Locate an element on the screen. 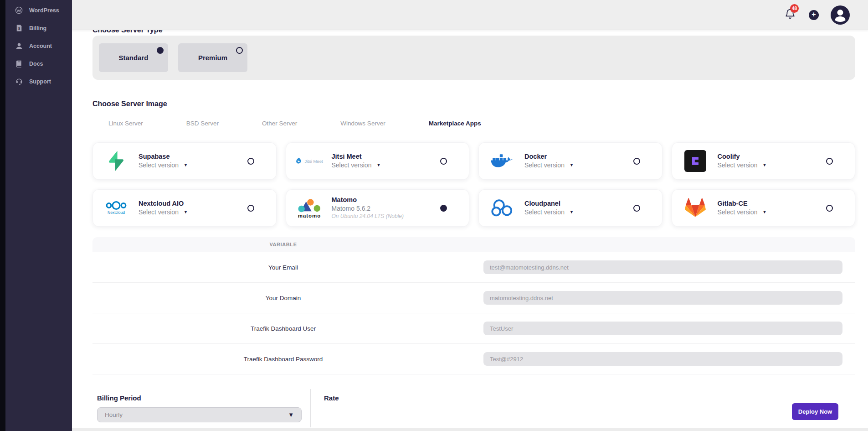  variable-label: Your Domain is located at coordinates (283, 298).